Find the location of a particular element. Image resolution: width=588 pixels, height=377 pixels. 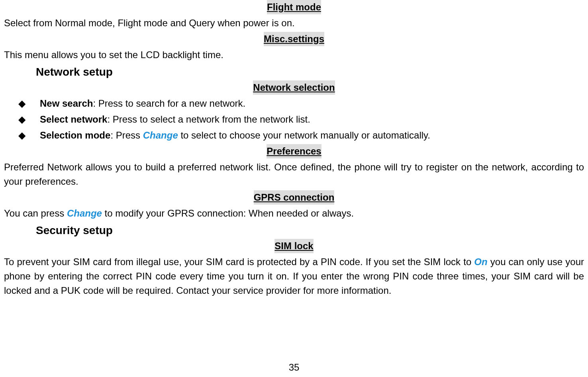

gprs-text: You can press Change to modify your GPRS… is located at coordinates (294, 213).